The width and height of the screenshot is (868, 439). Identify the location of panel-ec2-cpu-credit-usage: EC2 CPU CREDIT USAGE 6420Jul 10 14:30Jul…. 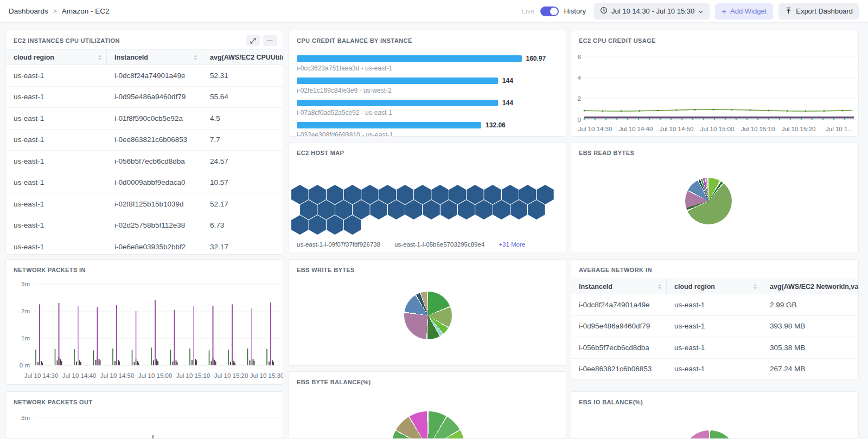
(715, 83).